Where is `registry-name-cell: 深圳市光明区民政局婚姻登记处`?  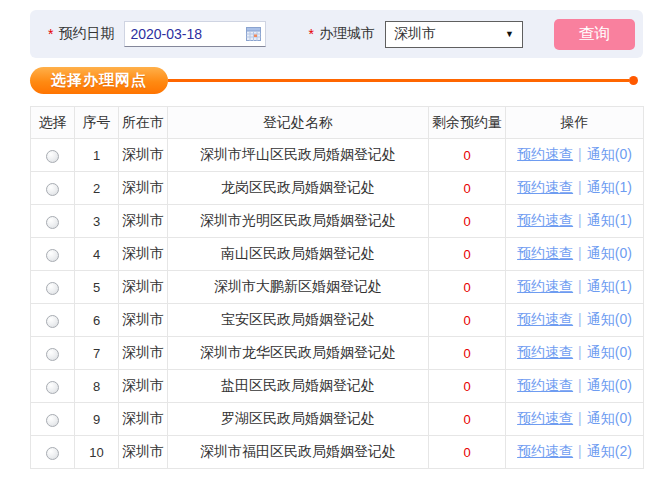
registry-name-cell: 深圳市光明区民政局婚姻登记处 is located at coordinates (298, 222).